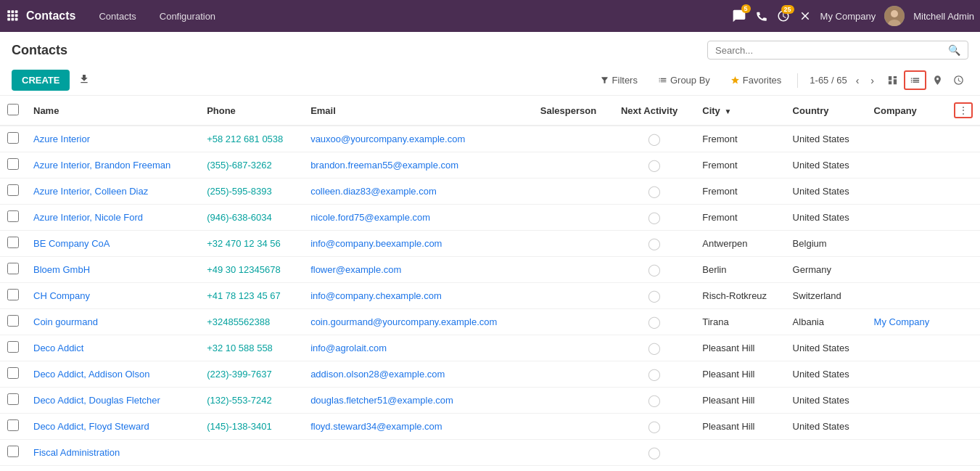 The image size is (980, 471). What do you see at coordinates (418, 469) in the screenshot?
I see `row-email-cell: john.b@tech.info` at bounding box center [418, 469].